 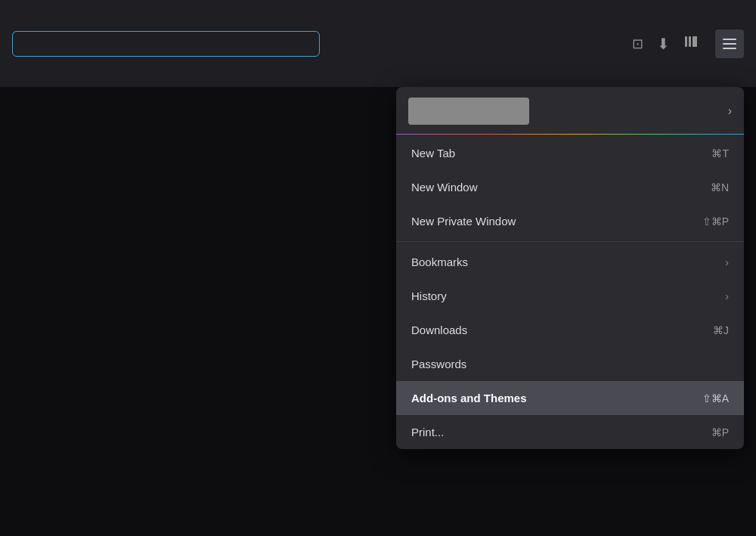 What do you see at coordinates (730, 111) in the screenshot?
I see `header-chevron-icon: ›` at bounding box center [730, 111].